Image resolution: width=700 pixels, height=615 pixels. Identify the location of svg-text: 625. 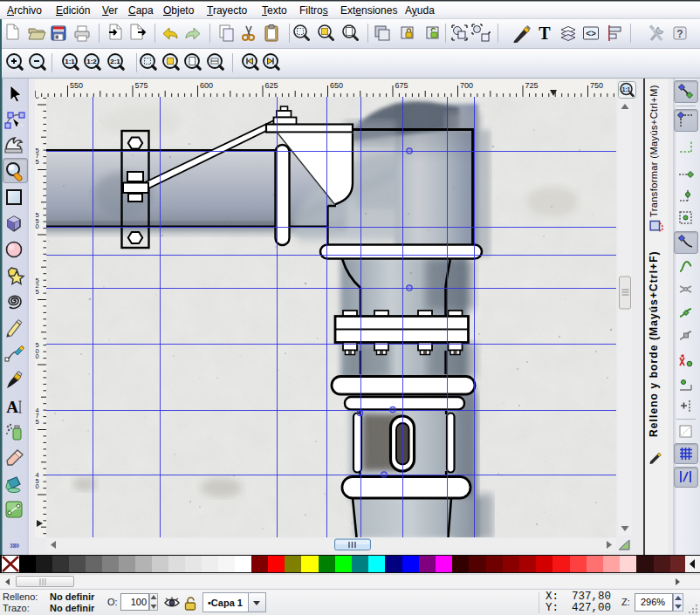
(272, 85).